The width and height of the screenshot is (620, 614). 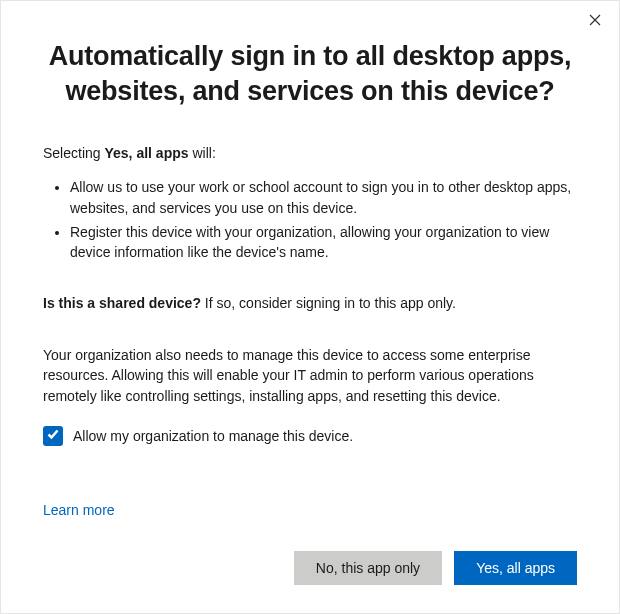 What do you see at coordinates (516, 568) in the screenshot?
I see `yes-all-apps-button: Yes, all apps` at bounding box center [516, 568].